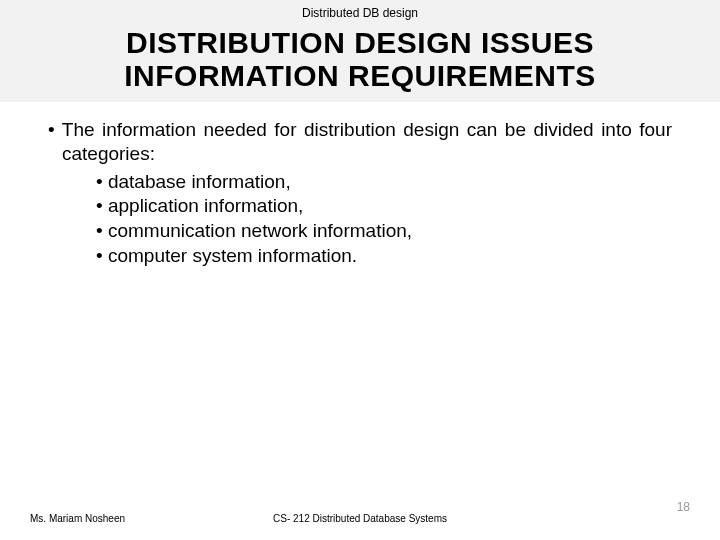 The height and width of the screenshot is (540, 720). What do you see at coordinates (140, 518) in the screenshot?
I see `footer-author: Ms. Mariam Nosheen` at bounding box center [140, 518].